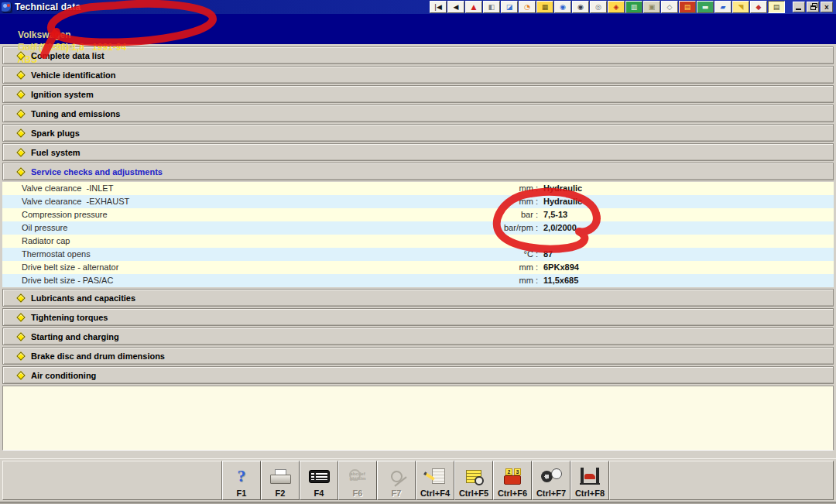  What do you see at coordinates (527, 7) in the screenshot?
I see `service-schedule-icon: ◔` at bounding box center [527, 7].